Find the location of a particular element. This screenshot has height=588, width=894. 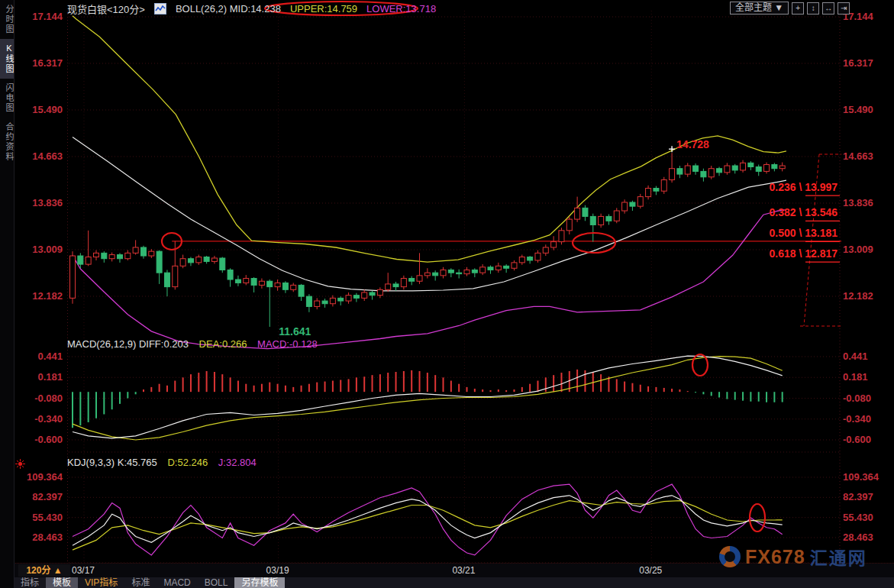

macd-axis-label-left: -0.340 is located at coordinates (49, 418).